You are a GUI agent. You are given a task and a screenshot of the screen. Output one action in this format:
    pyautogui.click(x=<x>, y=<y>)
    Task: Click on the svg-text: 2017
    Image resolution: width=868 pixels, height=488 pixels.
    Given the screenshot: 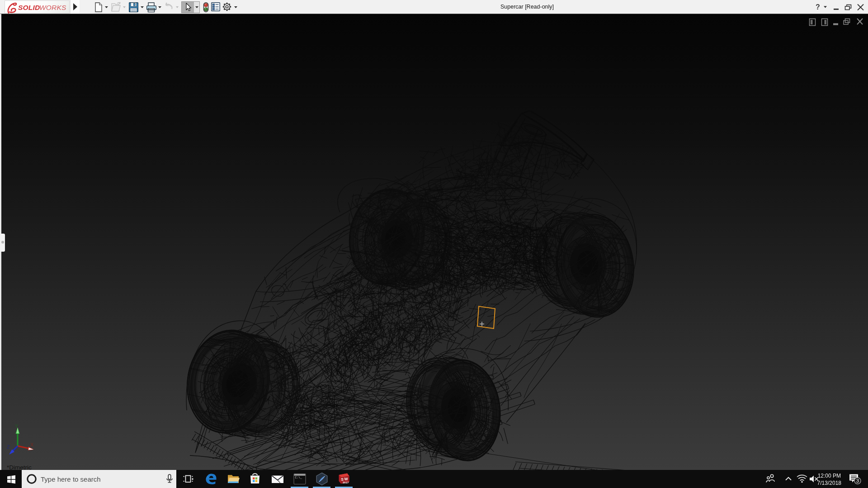 What is the action you would take?
    pyautogui.click(x=346, y=483)
    